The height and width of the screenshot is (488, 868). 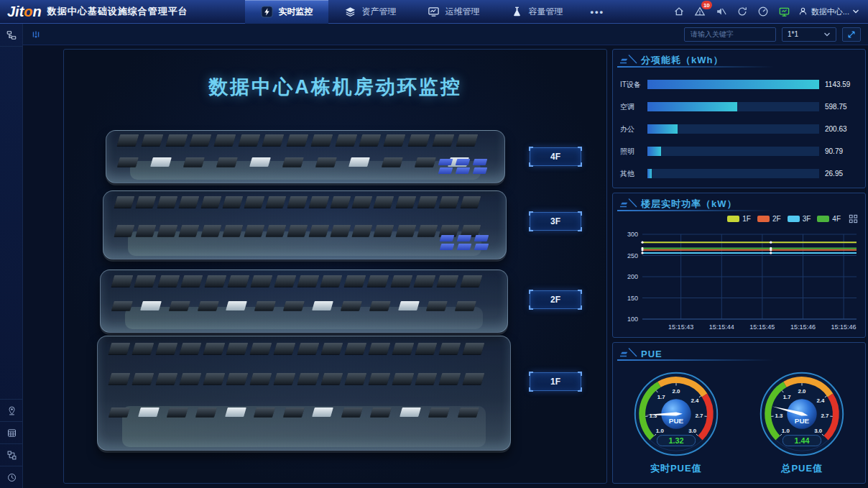 I want to click on rack-unit-blue, so click(x=447, y=247).